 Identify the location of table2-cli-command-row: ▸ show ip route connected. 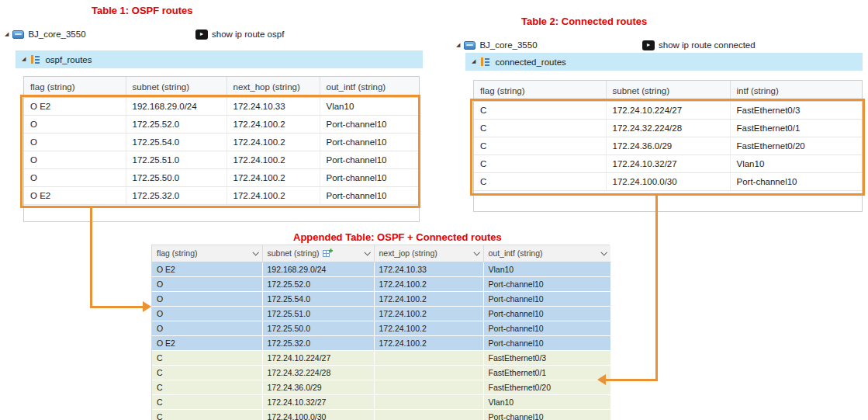
(699, 45).